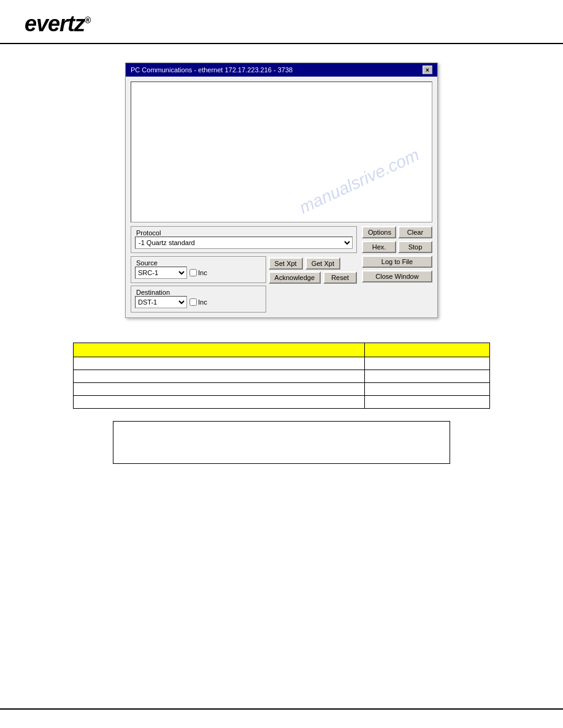 The width and height of the screenshot is (563, 728). Describe the element at coordinates (427, 351) in the screenshot. I see `table-col2-header` at that location.